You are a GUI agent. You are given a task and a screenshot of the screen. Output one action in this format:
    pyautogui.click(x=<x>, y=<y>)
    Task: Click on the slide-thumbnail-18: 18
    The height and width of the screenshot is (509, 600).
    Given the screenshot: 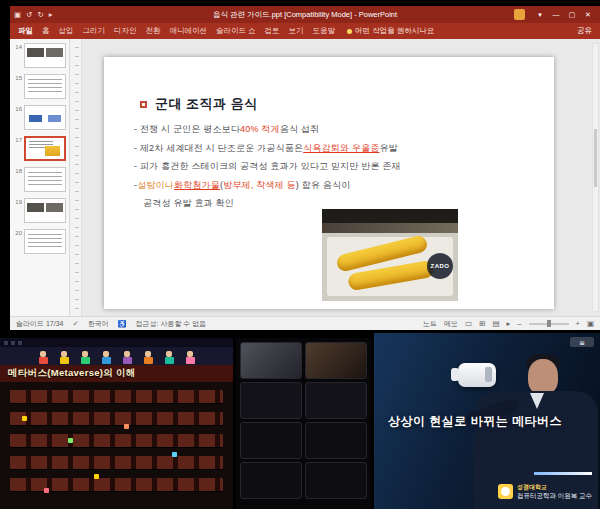 What is the action you would take?
    pyautogui.click(x=40, y=180)
    